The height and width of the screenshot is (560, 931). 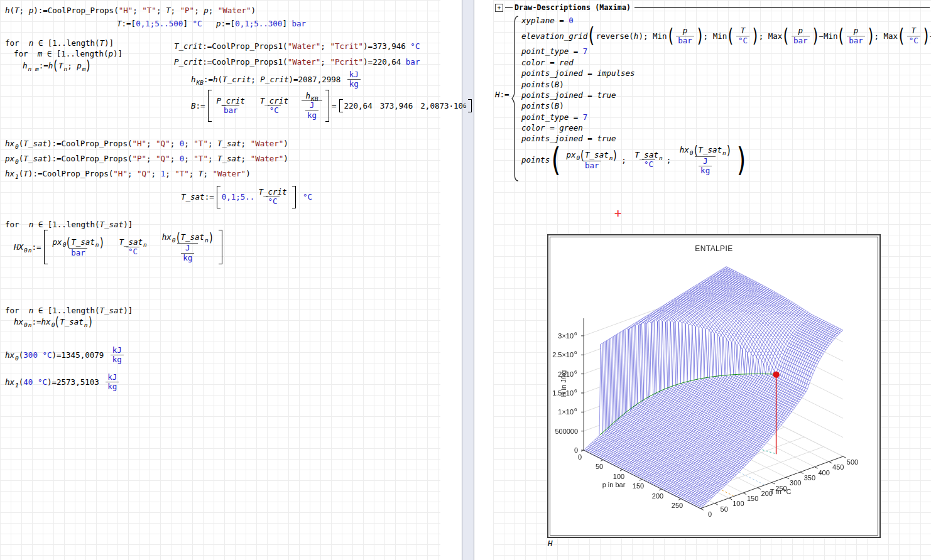 What do you see at coordinates (13, 310) in the screenshot?
I see `math-keyword: for` at bounding box center [13, 310].